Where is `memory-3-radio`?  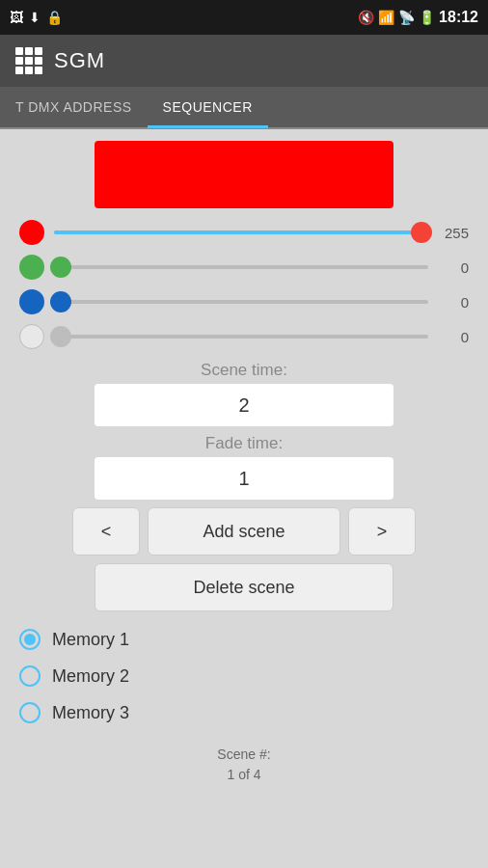
memory-3-radio is located at coordinates (30, 713).